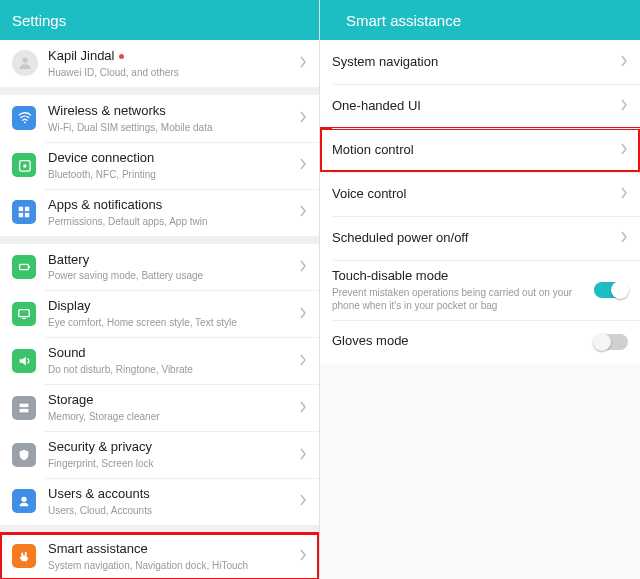 This screenshot has width=640, height=579. I want to click on avatar-icon, so click(25, 63).